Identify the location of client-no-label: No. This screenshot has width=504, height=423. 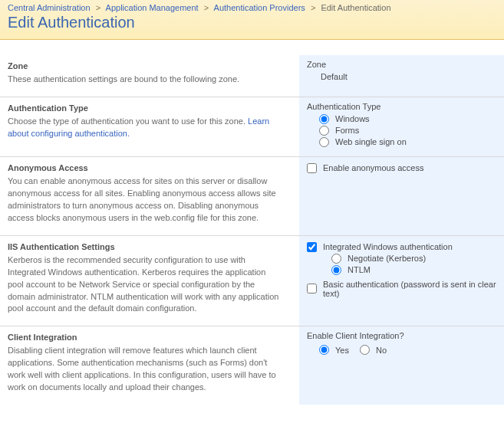
(381, 350).